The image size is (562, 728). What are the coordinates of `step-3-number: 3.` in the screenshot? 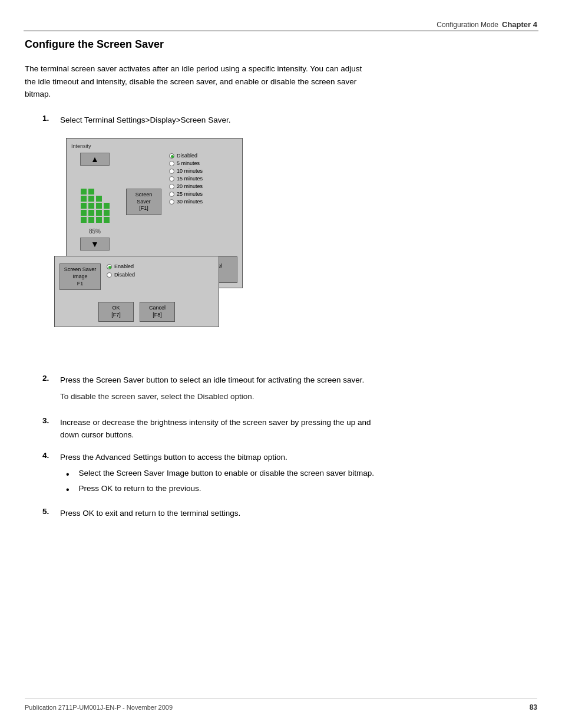 It's located at (48, 429).